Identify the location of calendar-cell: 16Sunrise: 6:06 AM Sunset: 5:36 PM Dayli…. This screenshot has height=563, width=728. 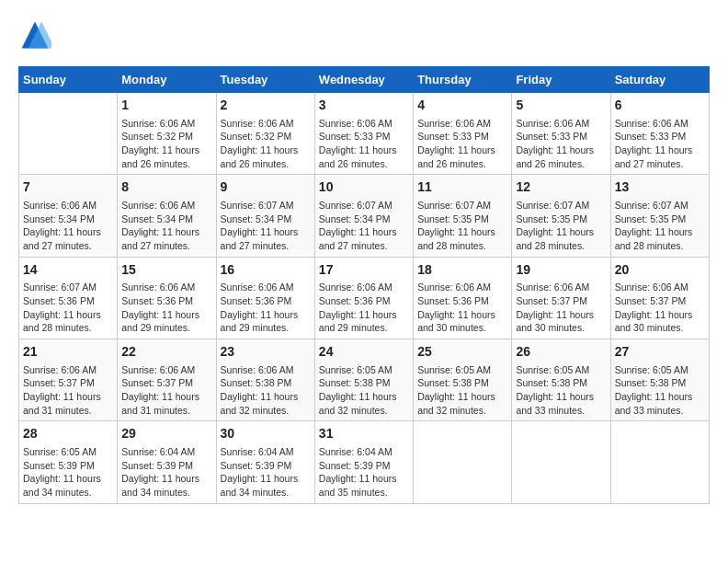
(265, 298).